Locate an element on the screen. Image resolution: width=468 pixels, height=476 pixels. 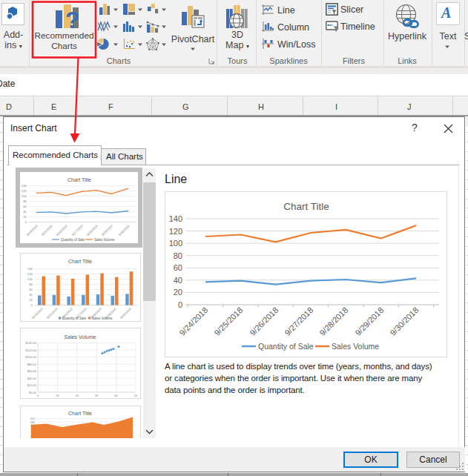
svg-text: 30 is located at coordinates (96, 396).